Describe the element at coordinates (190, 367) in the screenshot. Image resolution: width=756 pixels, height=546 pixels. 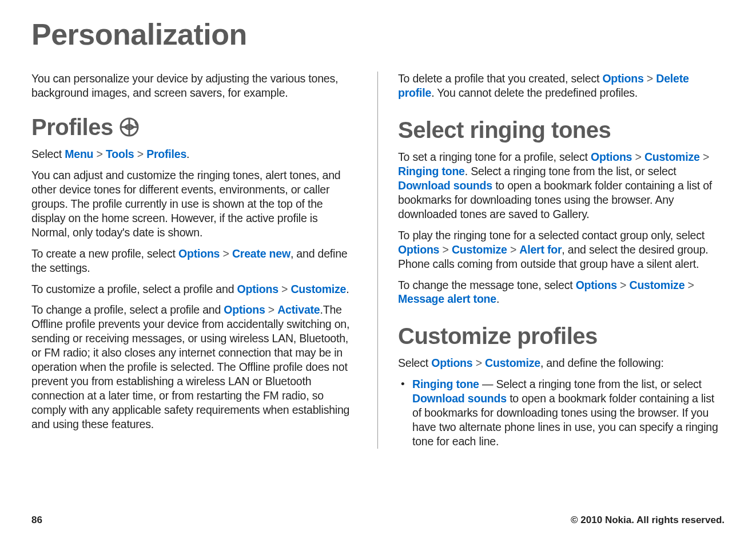
I see `text: .The Offline profile prevents your devic…` at that location.